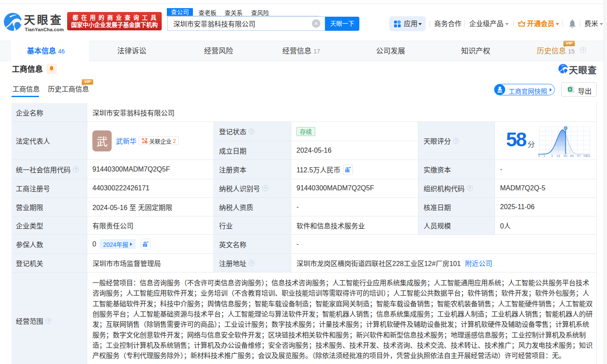 This screenshot has width=607, height=364. Describe the element at coordinates (579, 156) in the screenshot. I see `svg-text: 97` at that location.